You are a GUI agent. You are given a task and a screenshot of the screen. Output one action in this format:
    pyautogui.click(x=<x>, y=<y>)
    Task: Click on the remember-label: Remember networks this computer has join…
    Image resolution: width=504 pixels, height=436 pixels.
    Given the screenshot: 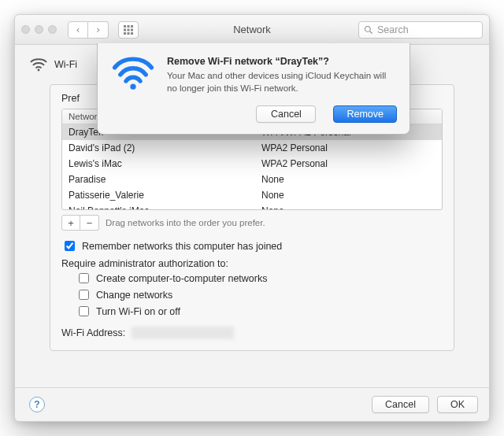 What is the action you would take?
    pyautogui.click(x=182, y=246)
    